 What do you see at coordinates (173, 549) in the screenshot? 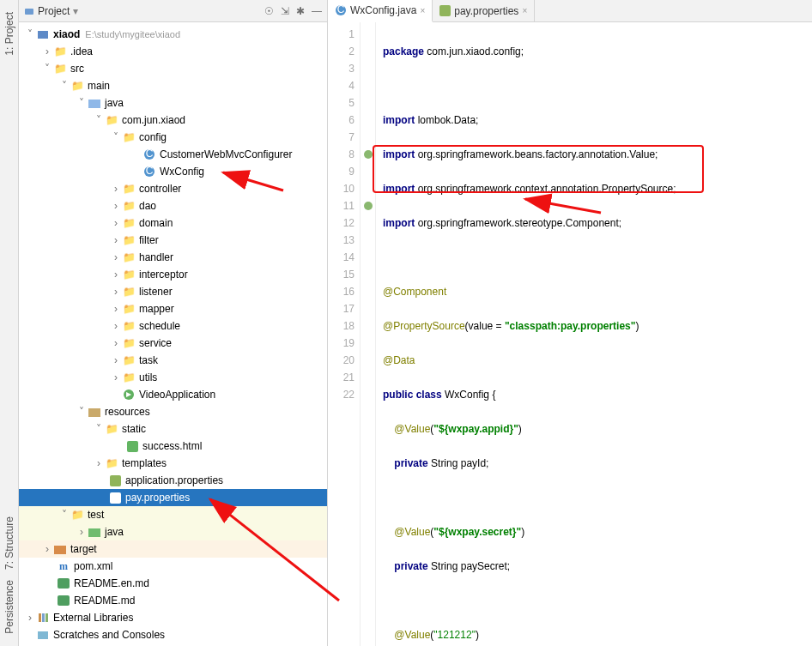
I see `tree-node-target: ›target` at bounding box center [173, 549].